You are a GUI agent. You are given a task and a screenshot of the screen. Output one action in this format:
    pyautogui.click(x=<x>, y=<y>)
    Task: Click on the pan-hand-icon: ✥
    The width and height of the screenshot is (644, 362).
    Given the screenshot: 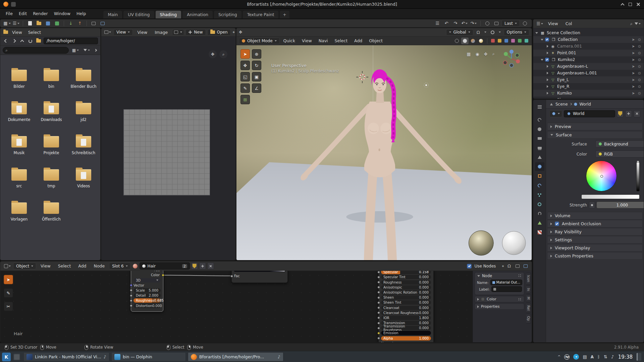 What is the action you would take?
    pyautogui.click(x=486, y=54)
    